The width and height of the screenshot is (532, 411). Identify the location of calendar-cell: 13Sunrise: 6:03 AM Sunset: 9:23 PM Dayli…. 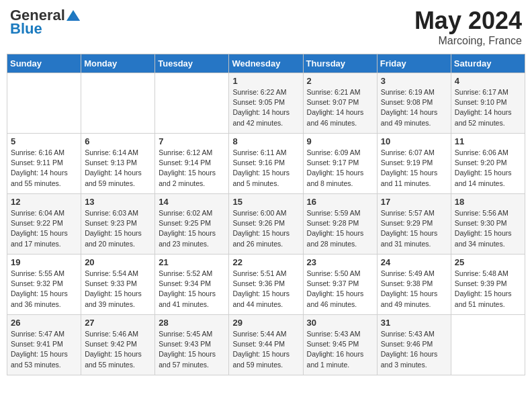
(118, 224).